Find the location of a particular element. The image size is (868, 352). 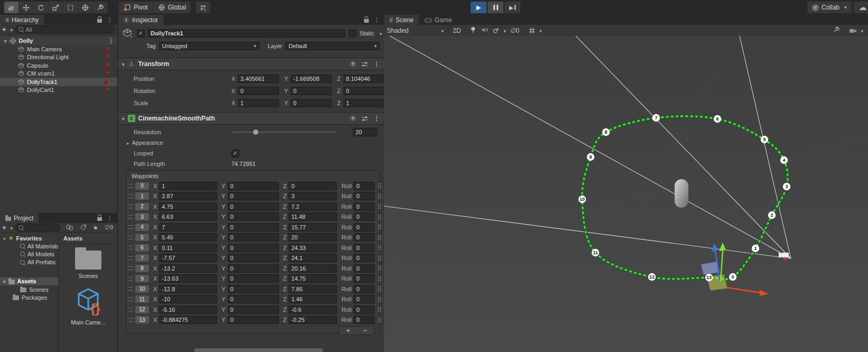

z-field: 1 is located at coordinates (364, 103).